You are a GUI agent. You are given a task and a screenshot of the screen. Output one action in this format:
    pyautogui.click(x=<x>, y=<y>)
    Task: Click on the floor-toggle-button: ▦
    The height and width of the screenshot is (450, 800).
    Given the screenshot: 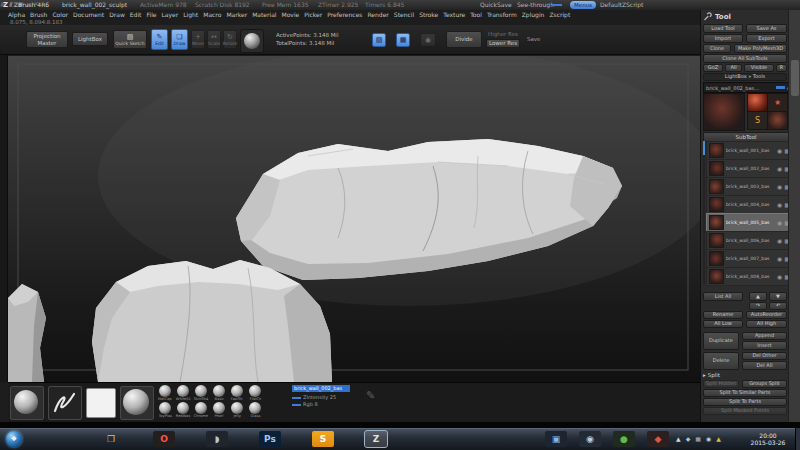 What is the action you would take?
    pyautogui.click(x=403, y=40)
    